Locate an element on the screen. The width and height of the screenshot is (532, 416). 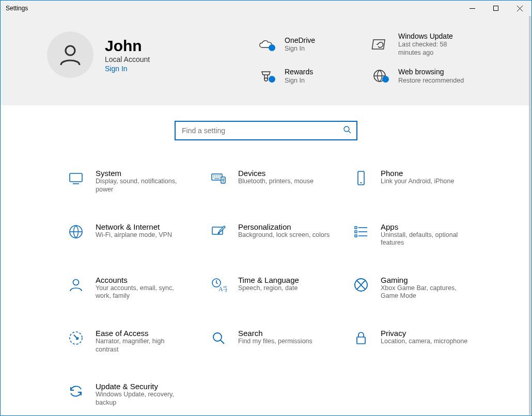
close-icon is located at coordinates (520, 8).